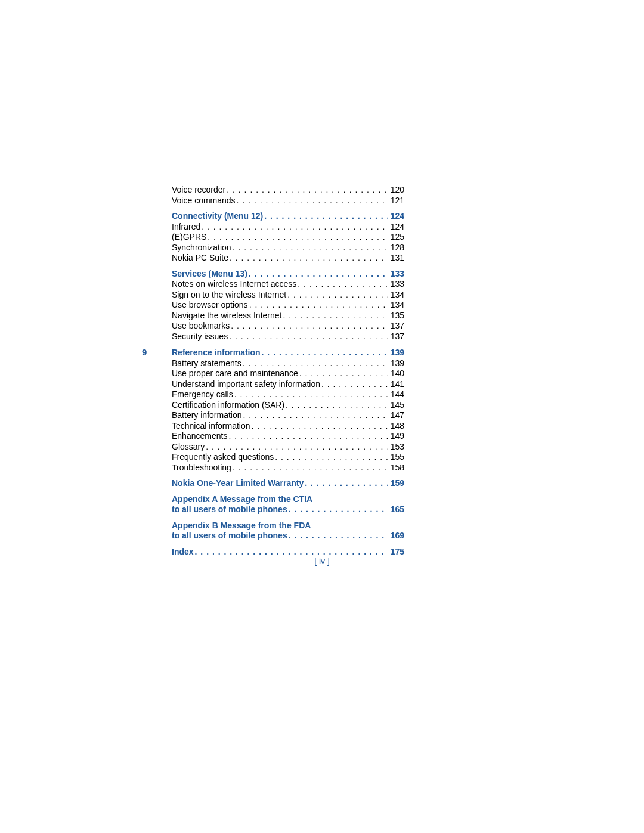 This screenshot has height=833, width=644. What do you see at coordinates (396, 258) in the screenshot?
I see `toc-page-number: 131` at bounding box center [396, 258].